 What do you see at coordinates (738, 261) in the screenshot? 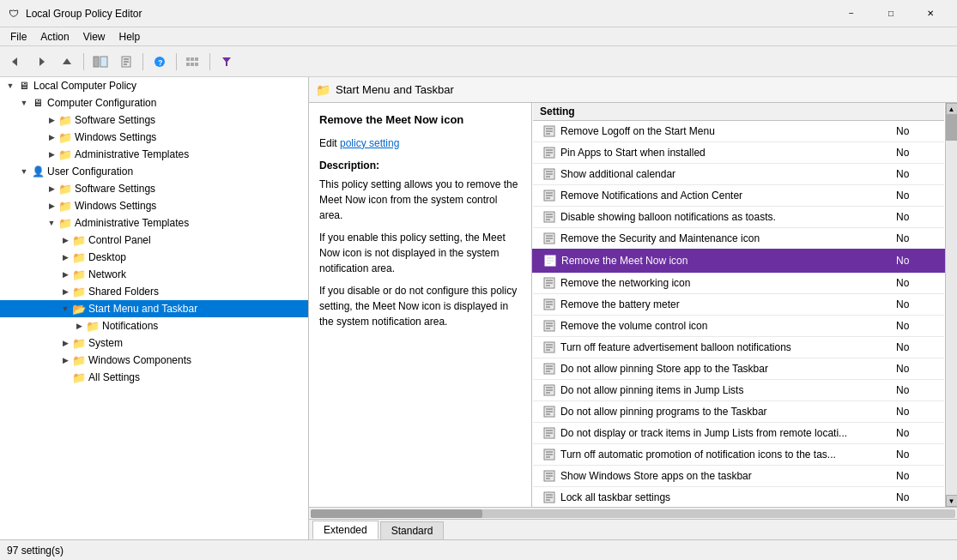
I see `table-row: Remove the Meet Now iconNo` at bounding box center [738, 261].